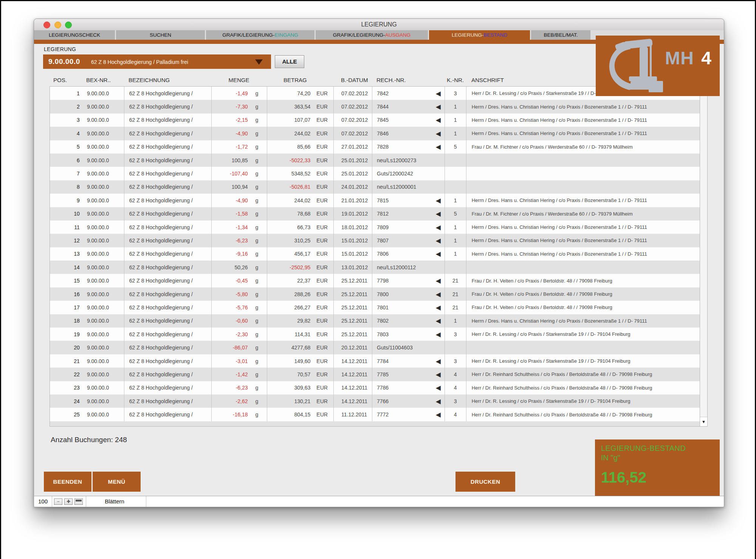 The image size is (756, 559). What do you see at coordinates (375, 307) in the screenshot?
I see `table-row: 179.00.00.062 Z 8 Hochgoldlegierung /-5,…` at bounding box center [375, 307].